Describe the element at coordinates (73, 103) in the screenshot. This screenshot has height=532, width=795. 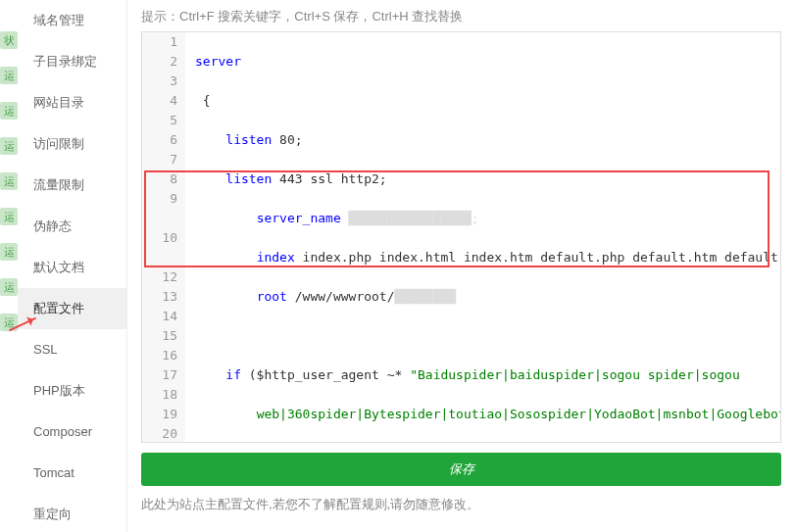
I see `sidebar-item-2: 网站目录` at that location.